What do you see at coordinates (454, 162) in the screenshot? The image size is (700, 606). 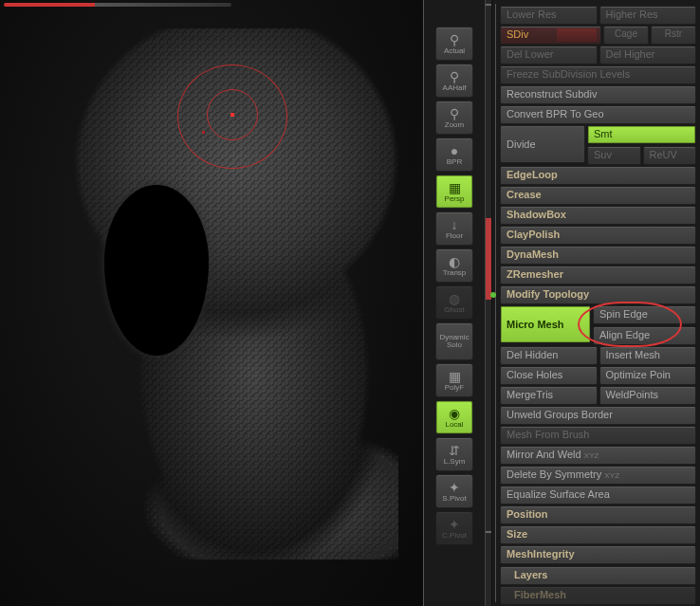 I see `shelf-bpr-label: BPR` at bounding box center [454, 162].